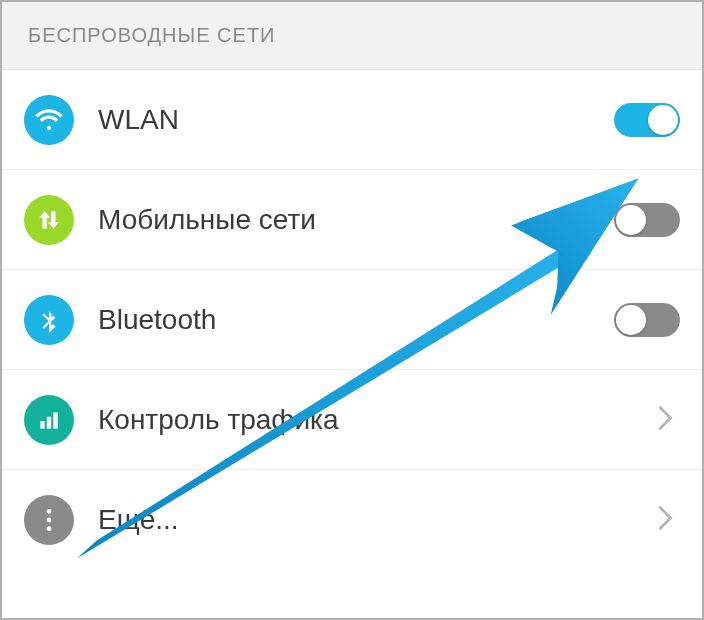 The width and height of the screenshot is (704, 620). What do you see at coordinates (647, 220) in the screenshot?
I see `mobile-data-toggle` at bounding box center [647, 220].